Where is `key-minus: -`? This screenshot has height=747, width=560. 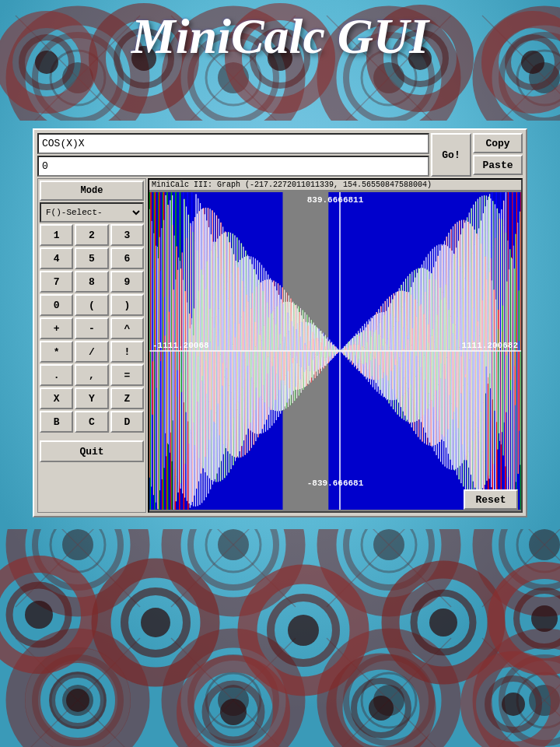 key-minus: - is located at coordinates (92, 328).